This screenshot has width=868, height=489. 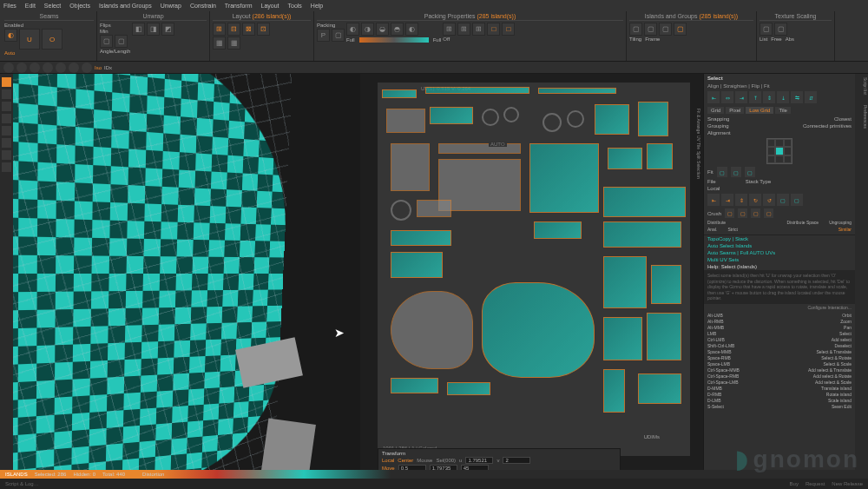 I want to click on link-topocopy: TopoCopy | Stack, so click(x=779, y=239).